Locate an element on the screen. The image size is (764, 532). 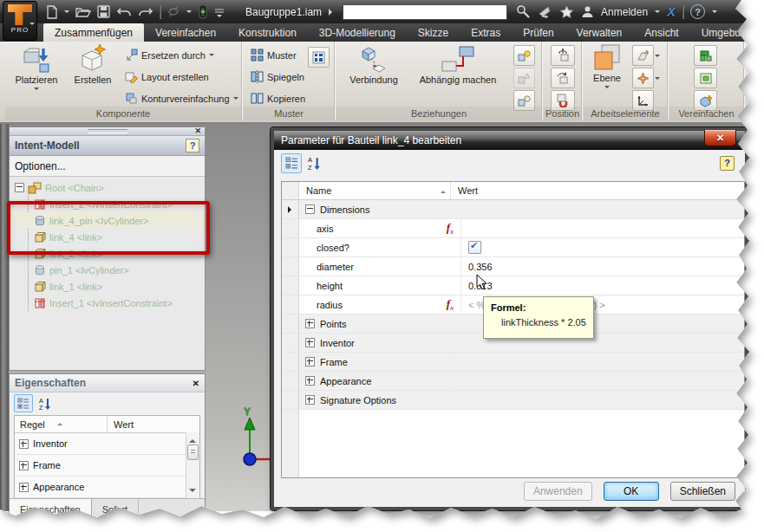
param-row-axis: axis is located at coordinates (513, 229).